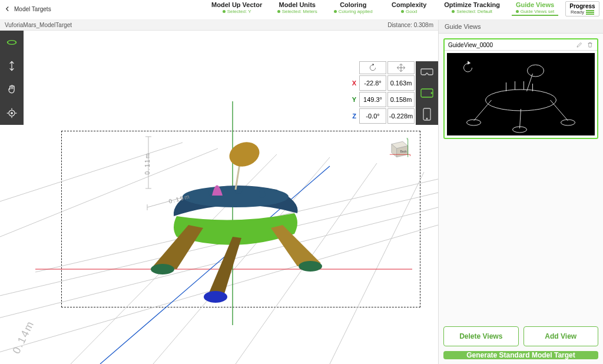 The height and width of the screenshot is (364, 603). Describe the element at coordinates (579, 45) in the screenshot. I see `edit-icon` at that location.